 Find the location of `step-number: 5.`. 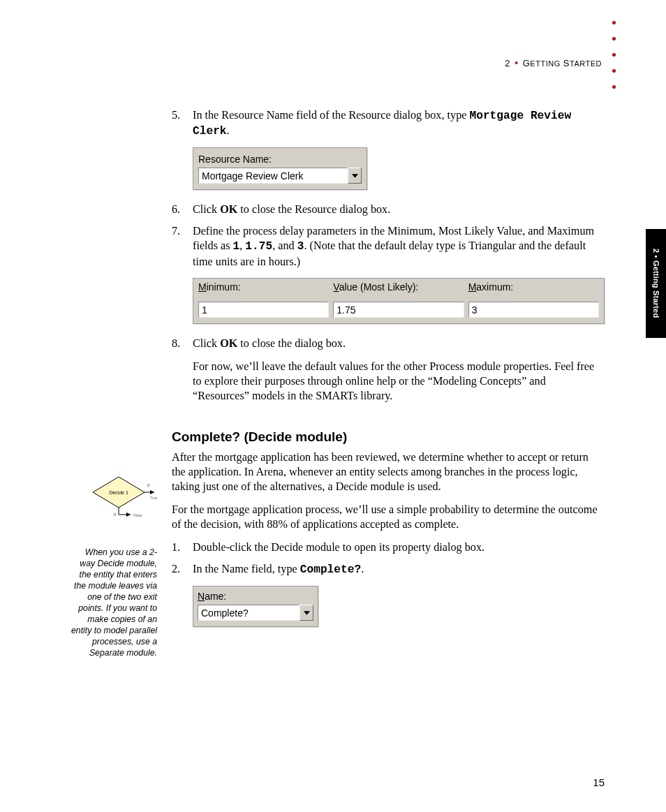

step-number: 5. is located at coordinates (182, 124).